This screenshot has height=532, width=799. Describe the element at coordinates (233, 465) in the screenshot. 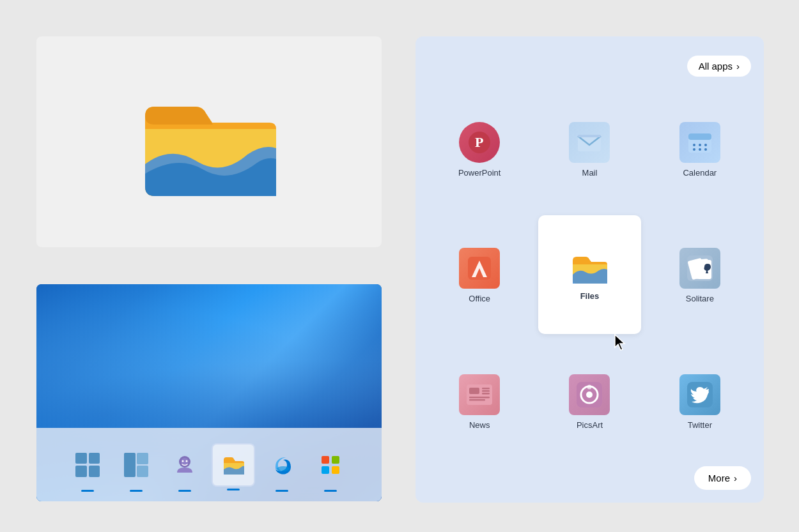

I see `files-taskbar-icon` at that location.